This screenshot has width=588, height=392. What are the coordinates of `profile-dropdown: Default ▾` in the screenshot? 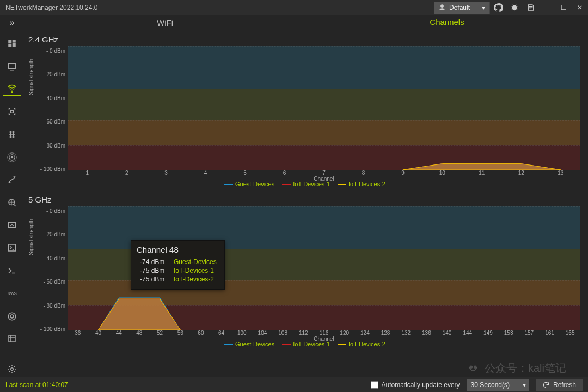 It's located at (462, 8).